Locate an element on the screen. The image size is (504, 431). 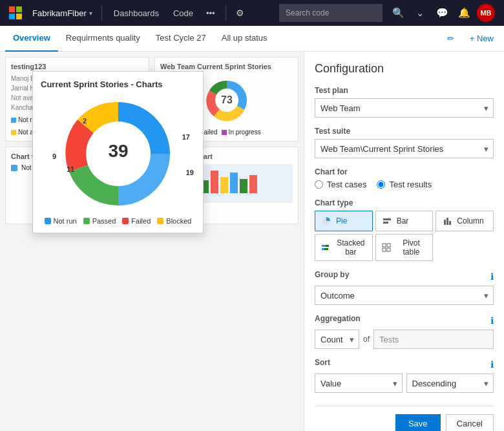
group-by-label: Group by is located at coordinates (332, 275).